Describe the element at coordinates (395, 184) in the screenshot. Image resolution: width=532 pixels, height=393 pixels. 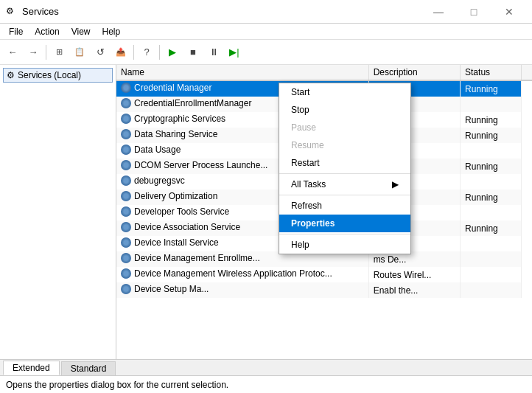
I see `submenu-arrow-icon: ▶` at that location.